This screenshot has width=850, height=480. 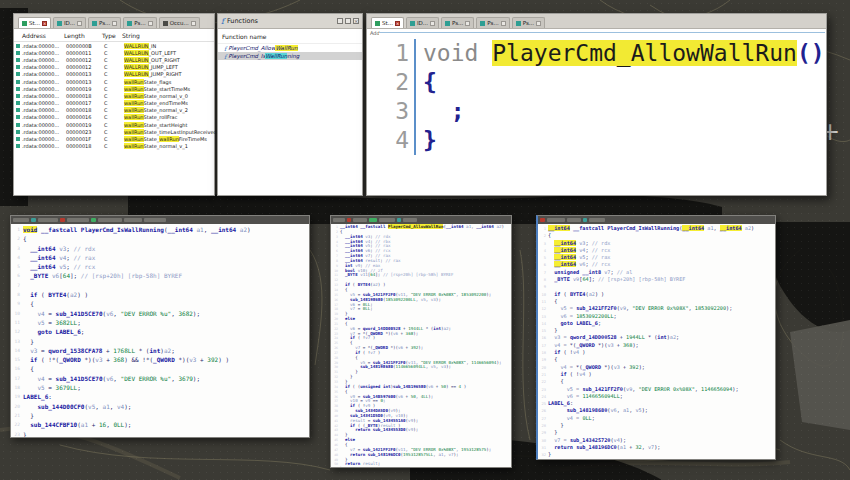 What do you see at coordinates (160, 350) in the screenshot?
I see `code-line: 14 v3 = qword_1538CFA78 + 1768LL * (int)…` at bounding box center [160, 350].